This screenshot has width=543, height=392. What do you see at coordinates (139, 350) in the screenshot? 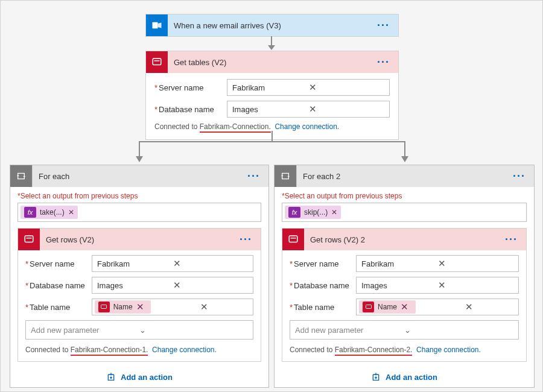
I see `connection-line: Connected to Fabrikam-Connection-1. Chan…` at bounding box center [139, 350].